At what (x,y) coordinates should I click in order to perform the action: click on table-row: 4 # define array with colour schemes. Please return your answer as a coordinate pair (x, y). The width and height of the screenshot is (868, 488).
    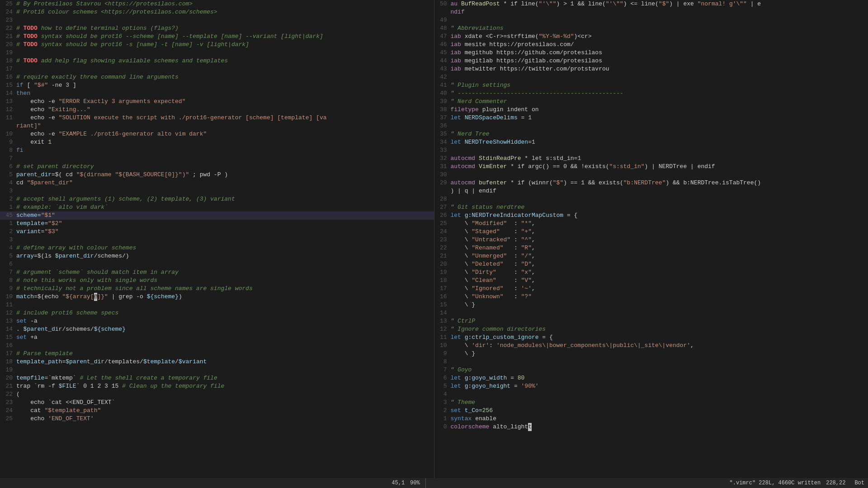
    Looking at the image, I should click on (217, 248).